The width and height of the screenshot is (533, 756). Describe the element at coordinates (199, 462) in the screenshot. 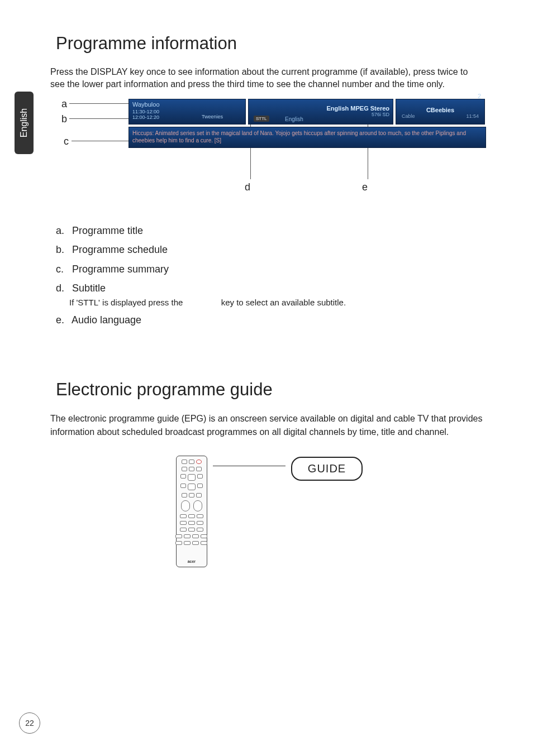

I see `power-icon` at that location.